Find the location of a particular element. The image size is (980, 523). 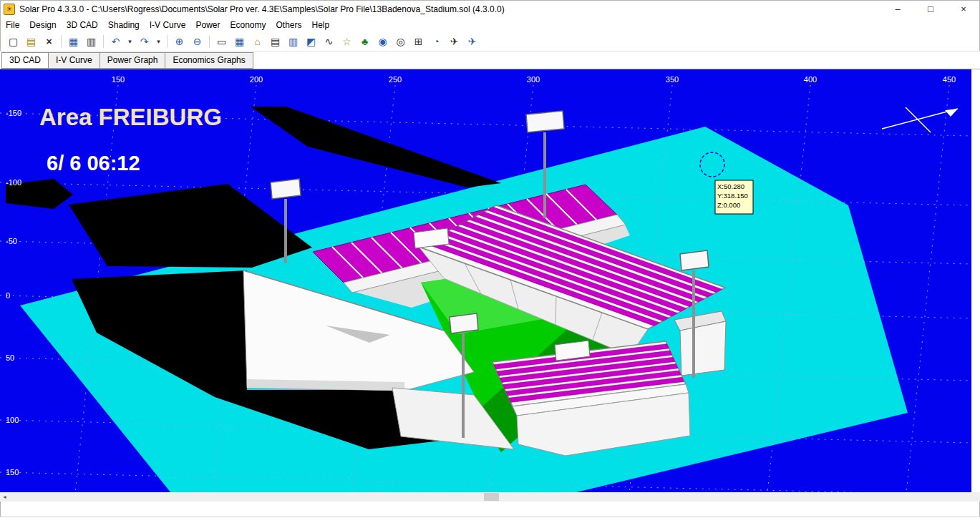

scrollbar-thumb is located at coordinates (491, 497).